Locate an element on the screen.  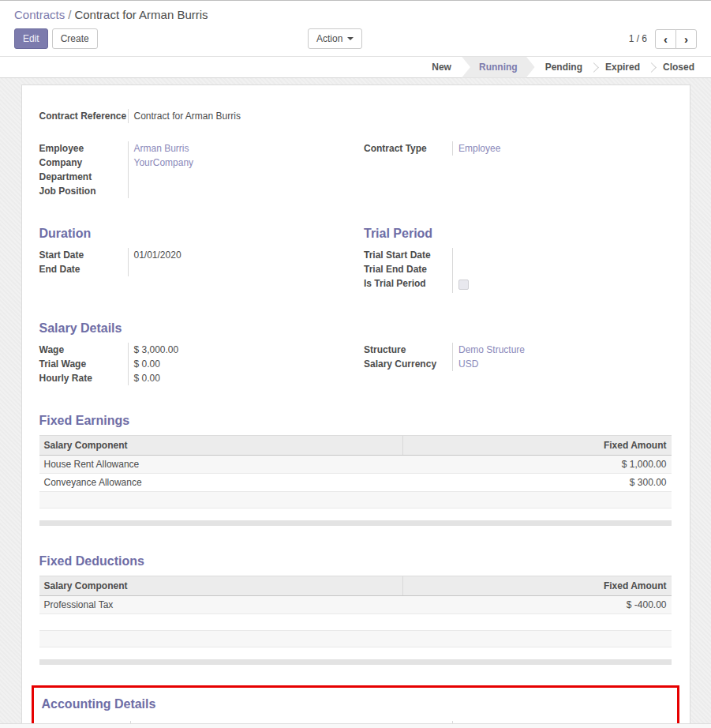
trial-start-date-value is located at coordinates (562, 255).